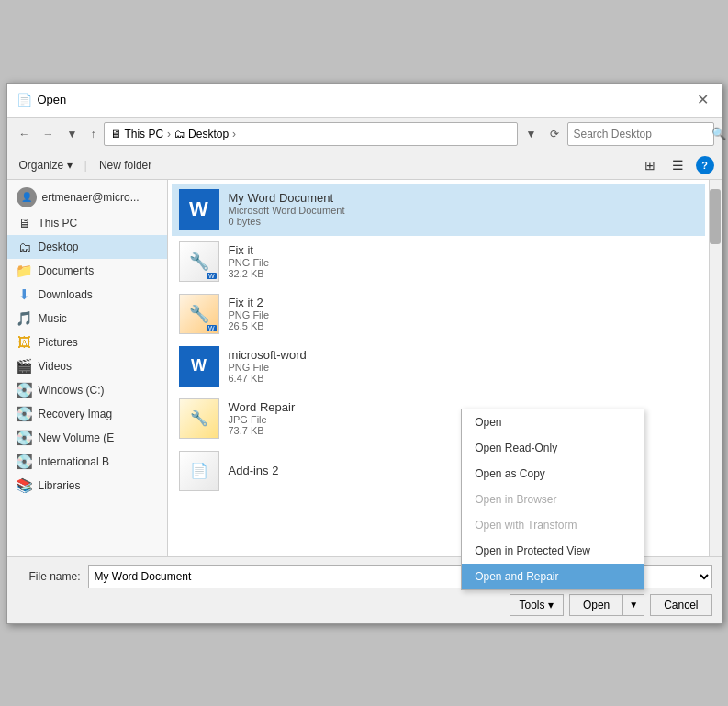 The height and width of the screenshot is (706, 728). Describe the element at coordinates (53, 319) in the screenshot. I see `sidebar-label-music: Music` at that location.